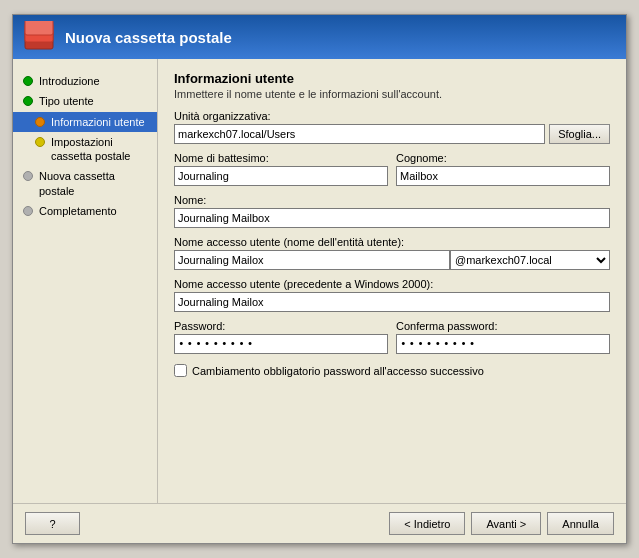 The width and height of the screenshot is (639, 558). I want to click on cancel-button: Annulla, so click(580, 524).